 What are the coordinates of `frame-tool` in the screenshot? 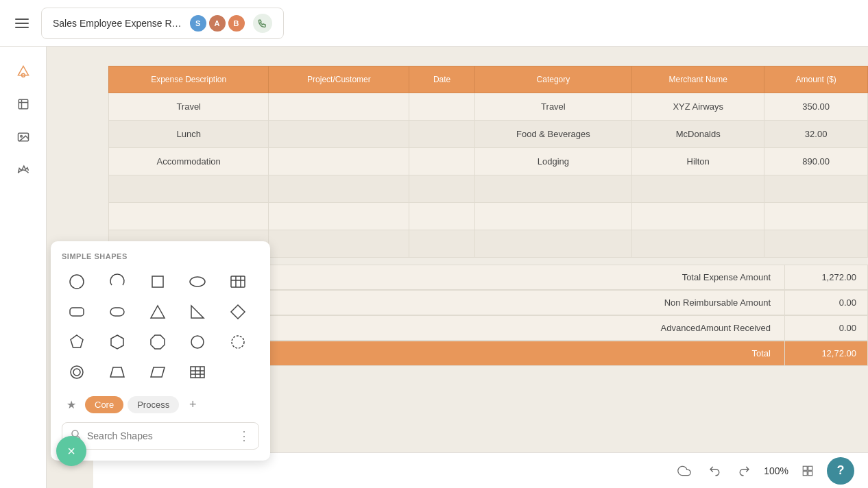 It's located at (23, 104).